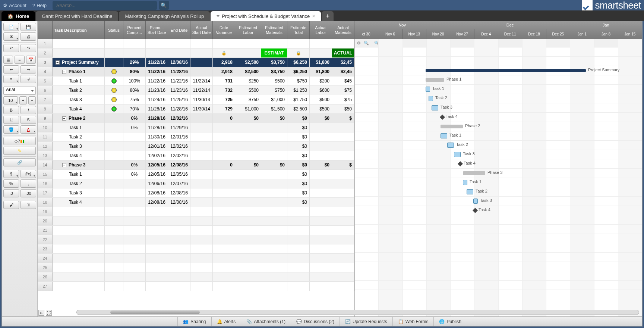  What do you see at coordinates (41, 313) in the screenshot?
I see `goto-first-icon: ⇤` at bounding box center [41, 313].